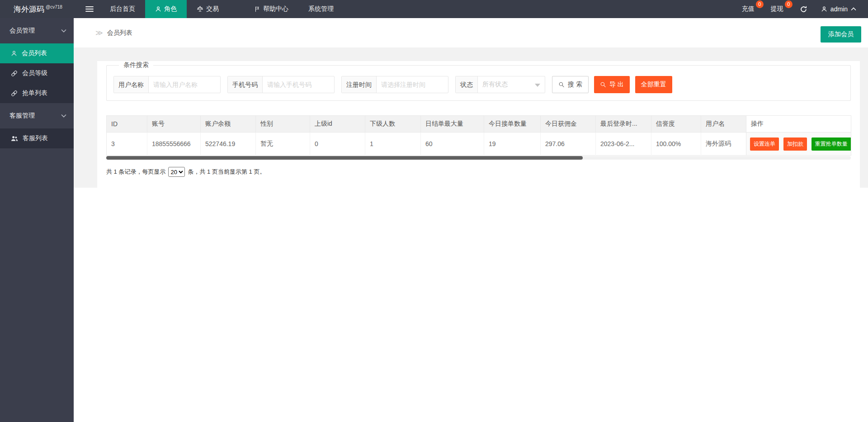  What do you see at coordinates (805, 9) in the screenshot?
I see `topbar-right: 充值 0 提现 0 admin` at bounding box center [805, 9].